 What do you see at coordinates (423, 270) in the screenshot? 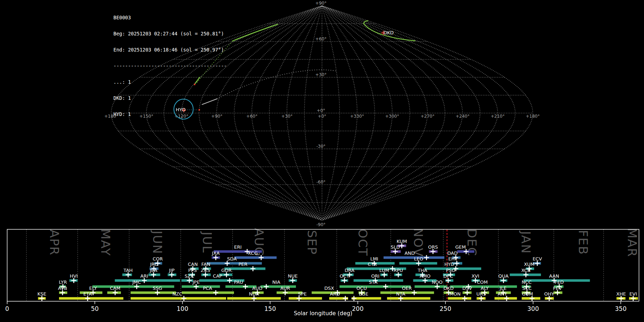
I see `shower-code-label: THA` at bounding box center [423, 270].